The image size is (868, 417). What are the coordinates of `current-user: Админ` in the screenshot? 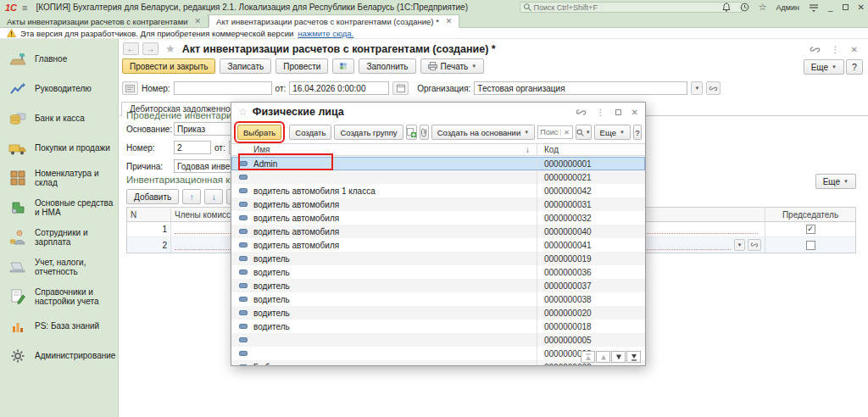 It's located at (788, 8).